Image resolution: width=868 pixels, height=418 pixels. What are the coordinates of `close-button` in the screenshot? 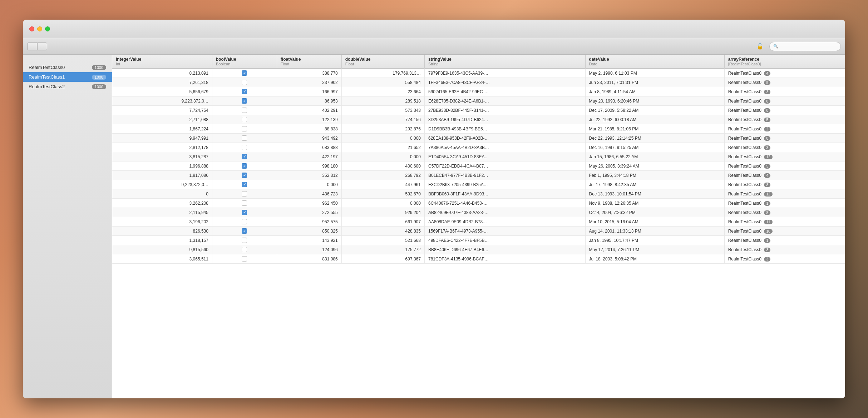 It's located at (32, 29).